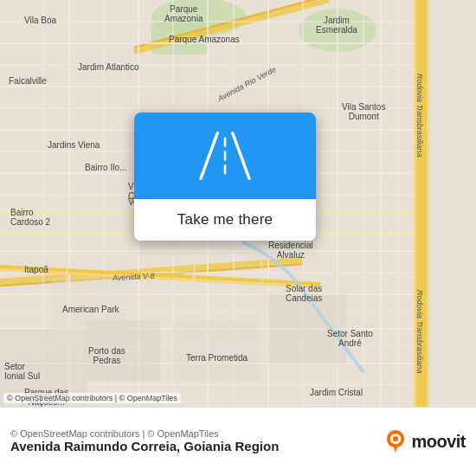  Describe the element at coordinates (194, 447) in the screenshot. I see `bottom-bar-title: Avenida Raimundo Correia, Goiania Region` at that location.